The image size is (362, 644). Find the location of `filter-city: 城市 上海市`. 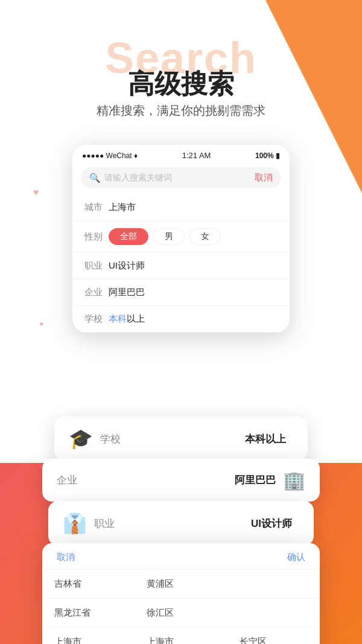

filter-city: 城市 上海市 is located at coordinates (181, 208).